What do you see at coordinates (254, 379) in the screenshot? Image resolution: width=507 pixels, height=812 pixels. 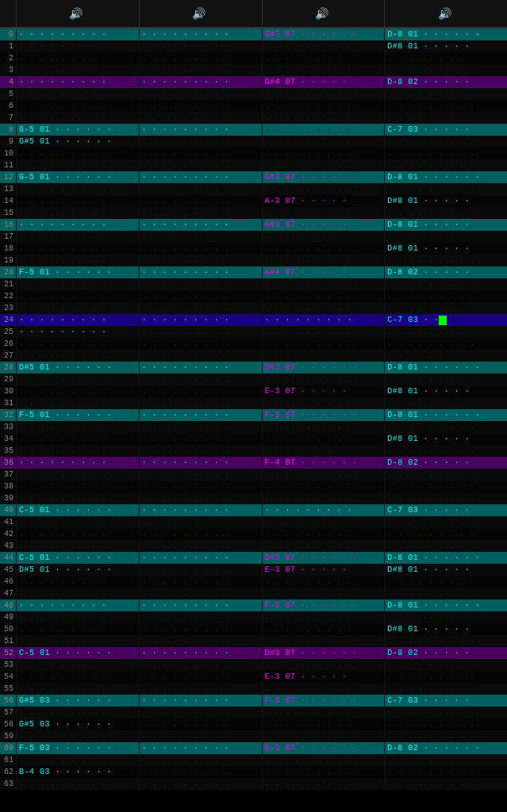 I see `tracker-row: 29. . . . . . . . .. . . . . . . . .. . …` at bounding box center [254, 379].